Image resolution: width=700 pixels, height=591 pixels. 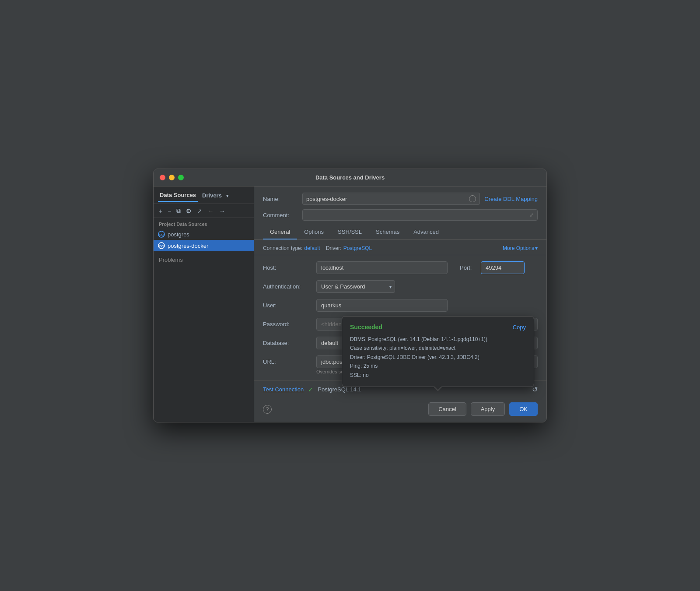 I want to click on forward-button: →, so click(x=222, y=211).